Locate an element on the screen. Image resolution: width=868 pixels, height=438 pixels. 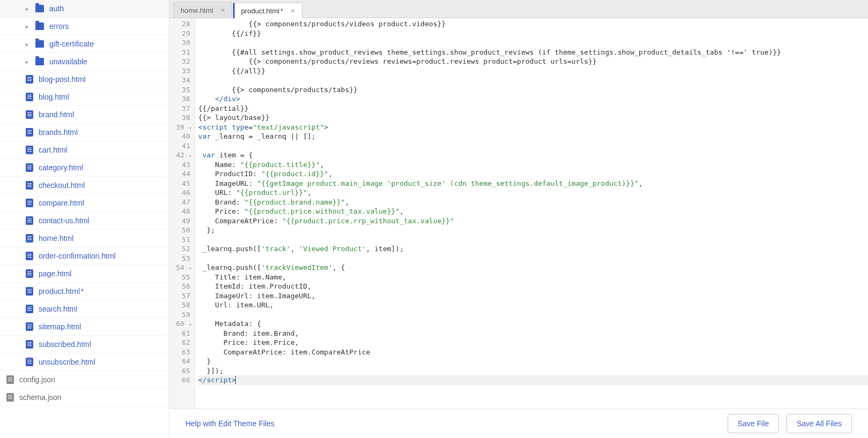
file-item: product.html * is located at coordinates (85, 291).